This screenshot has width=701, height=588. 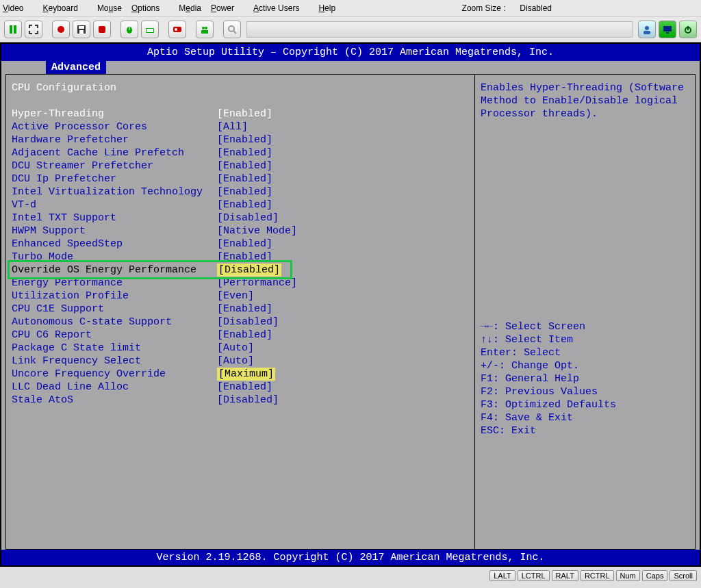 What do you see at coordinates (18, 8) in the screenshot?
I see `menu-video: Video` at bounding box center [18, 8].